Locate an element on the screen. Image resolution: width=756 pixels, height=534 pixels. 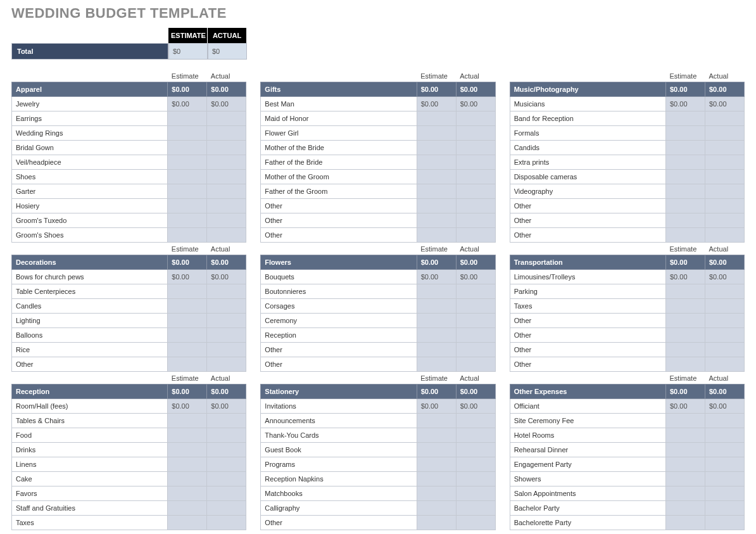
item-name: Shoes is located at coordinates (90, 177).